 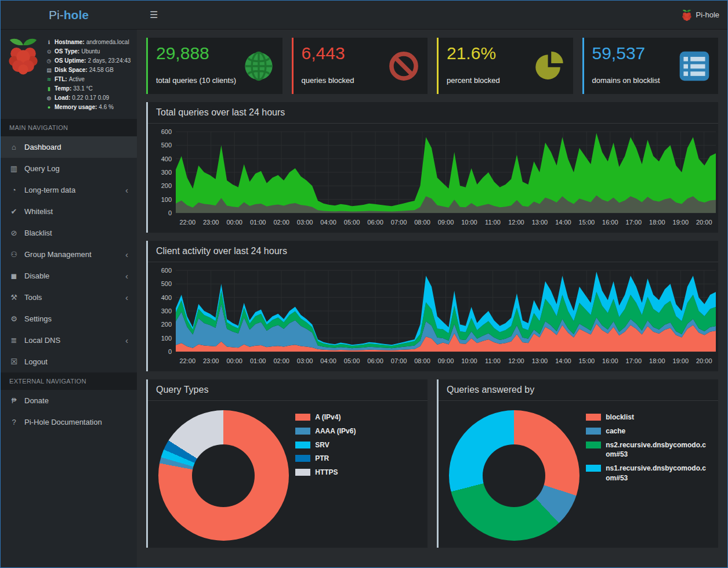 What do you see at coordinates (360, 66) in the screenshot?
I see `card-queries-blocked: 6,443 queries blocked` at bounding box center [360, 66].